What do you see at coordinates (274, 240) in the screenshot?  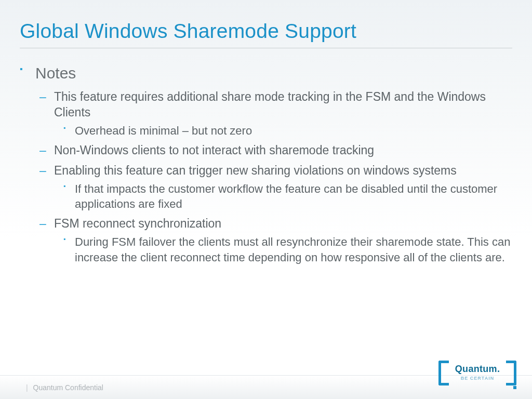 I see `bullet-item: FSM reconnect synchronization During FSM…` at bounding box center [274, 240].